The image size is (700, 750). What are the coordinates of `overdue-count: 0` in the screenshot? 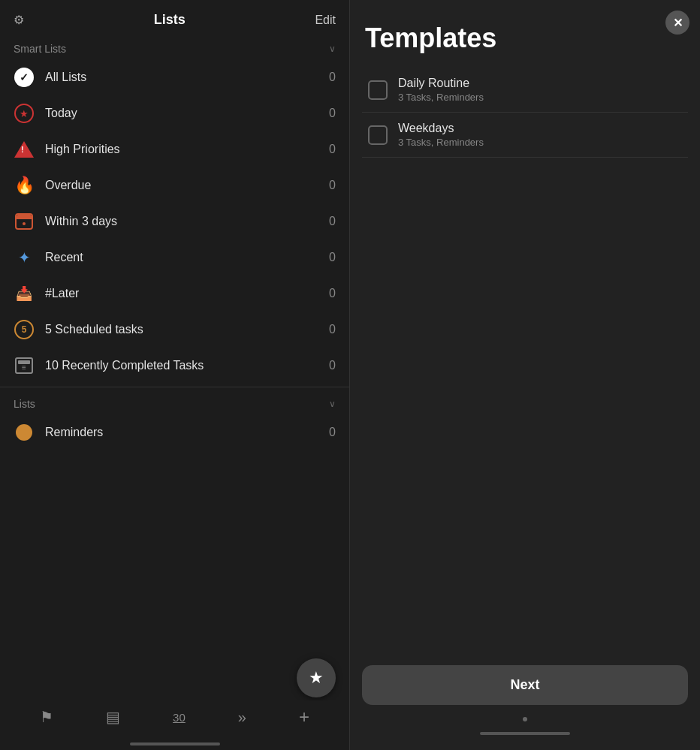 It's located at (332, 185).